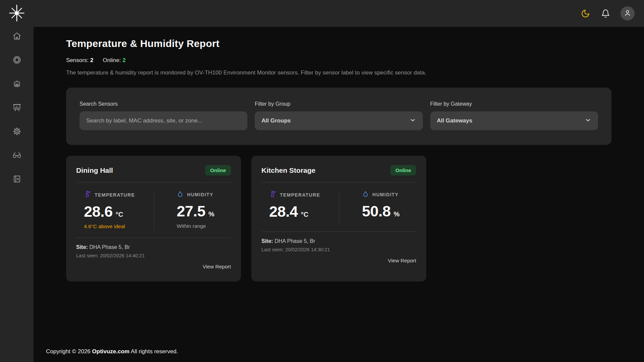 The height and width of the screenshot is (362, 644). I want to click on sensors-count-group: Sensors: 2, so click(80, 60).